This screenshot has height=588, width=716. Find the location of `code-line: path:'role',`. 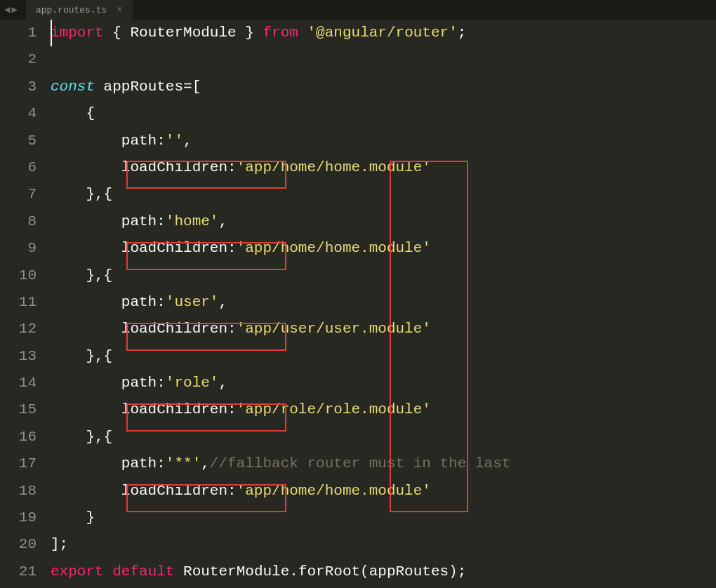

code-line: path:'role', is located at coordinates (383, 383).